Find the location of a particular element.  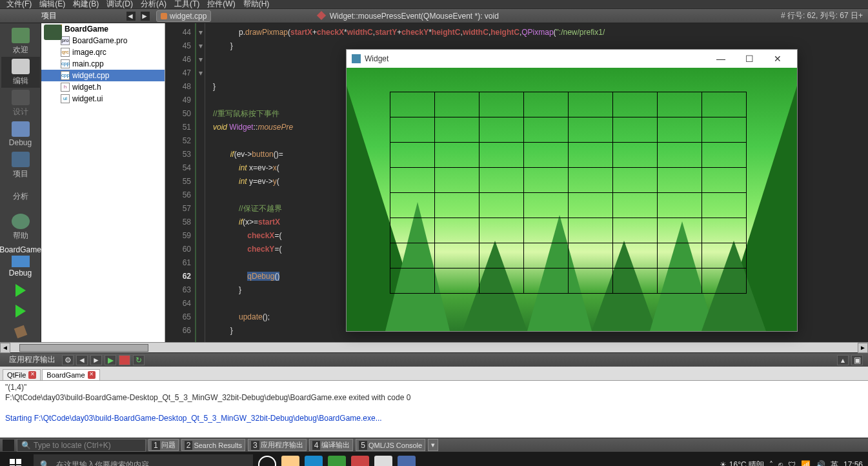

output-settings-icon: ⚙ is located at coordinates (68, 360).